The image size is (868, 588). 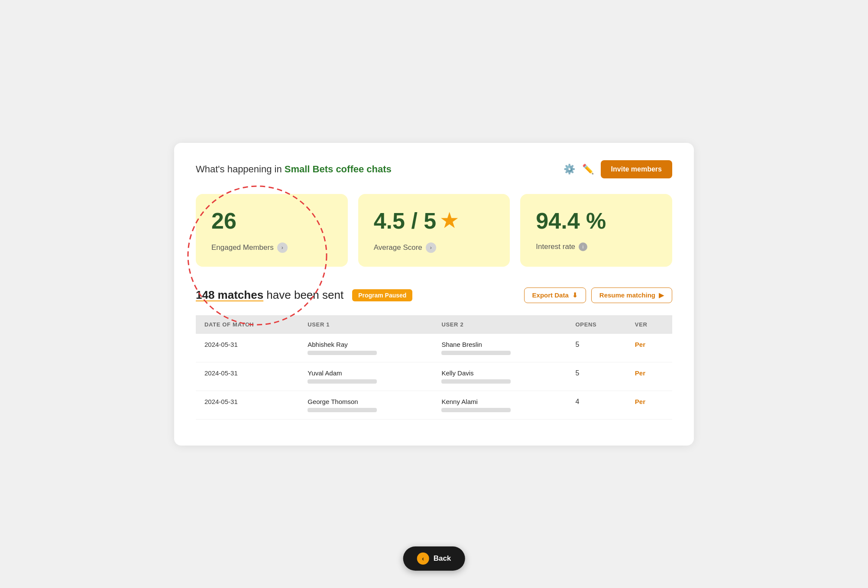 I want to click on cell-opens-1: 5, so click(x=597, y=376).